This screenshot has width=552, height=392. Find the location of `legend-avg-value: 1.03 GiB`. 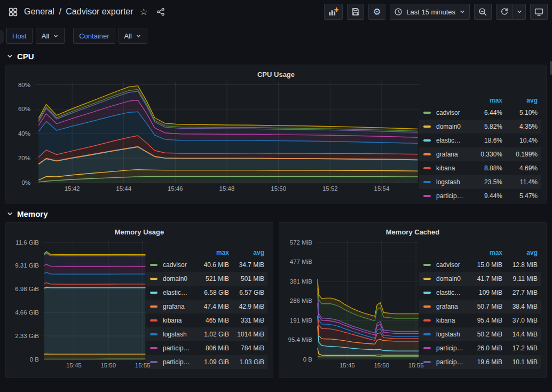

legend-avg-value: 1.03 GiB is located at coordinates (247, 362).